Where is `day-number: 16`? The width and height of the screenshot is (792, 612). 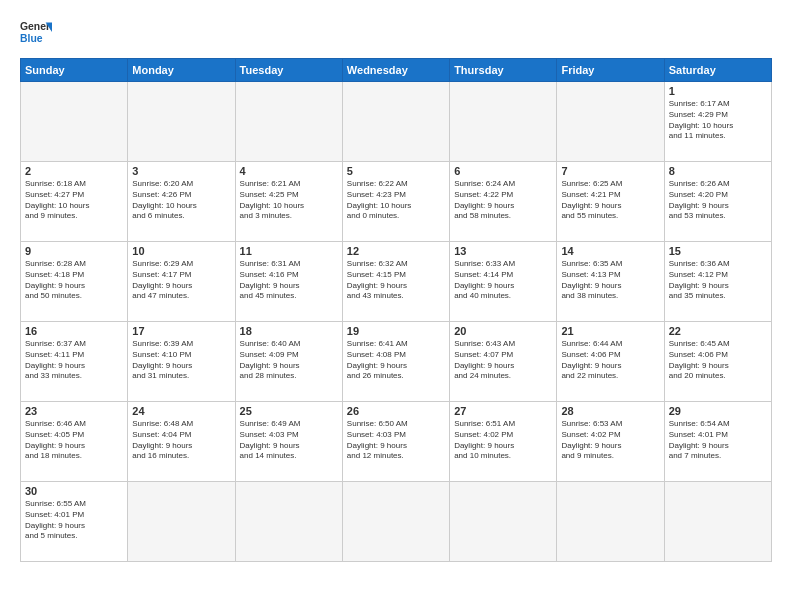 day-number: 16 is located at coordinates (74, 331).